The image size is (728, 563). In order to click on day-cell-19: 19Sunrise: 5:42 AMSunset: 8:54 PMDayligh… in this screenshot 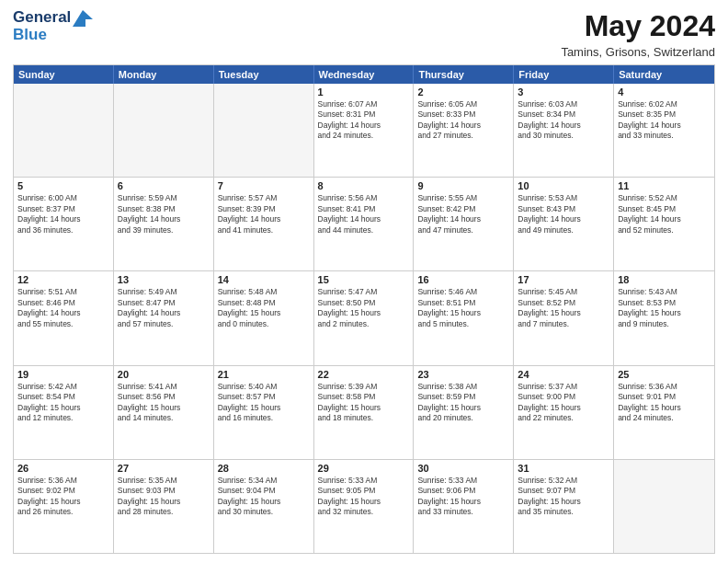, I will do `click(64, 412)`.